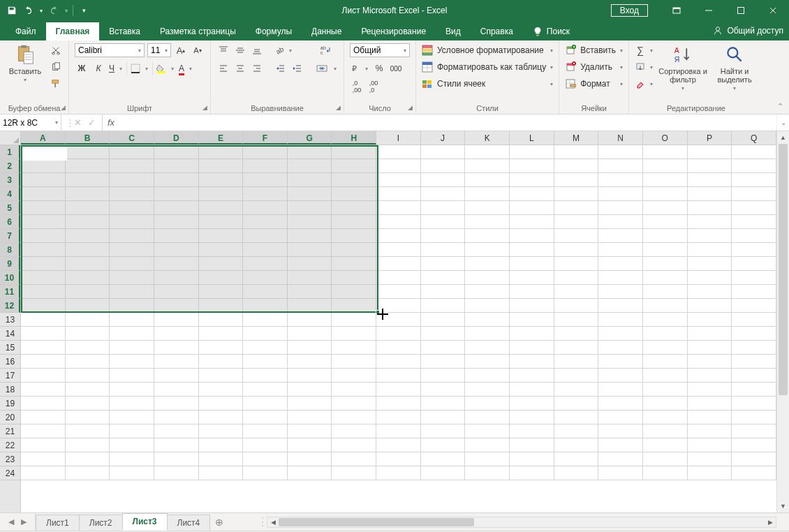  Describe the element at coordinates (10, 264) in the screenshot. I see `row-header: 9` at that location.